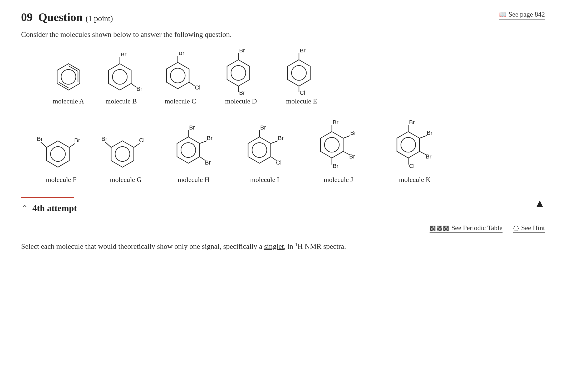 The height and width of the screenshot is (392, 566). What do you see at coordinates (503, 14) in the screenshot?
I see `book-icon: 📖` at bounding box center [503, 14].